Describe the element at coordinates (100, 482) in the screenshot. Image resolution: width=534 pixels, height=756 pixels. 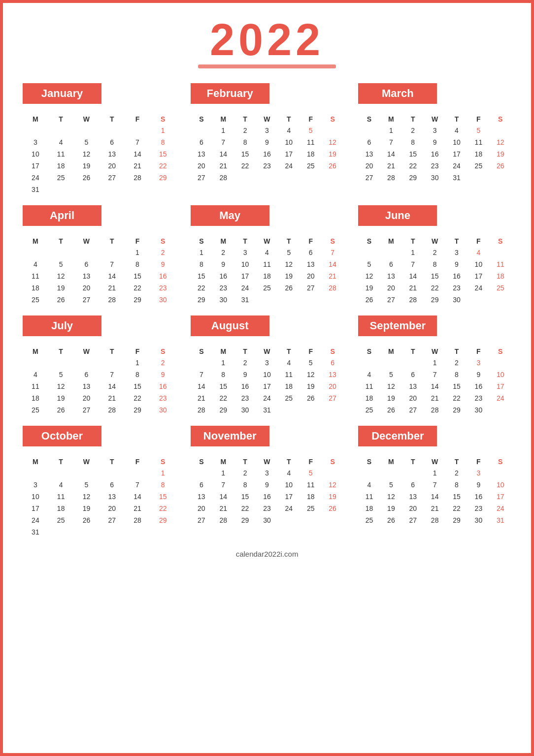
I see `month-block-october: OctoberMTWTFS134567810111213141517181920…` at that location.